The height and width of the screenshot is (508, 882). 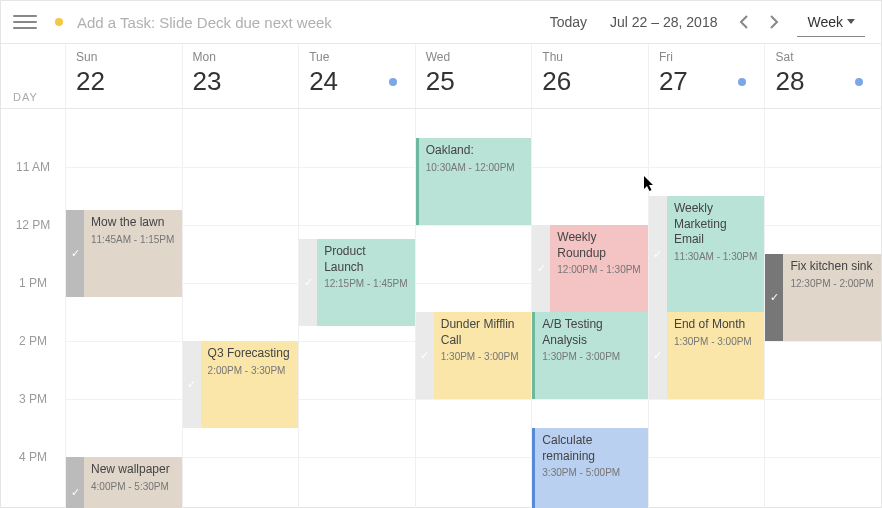 What do you see at coordinates (716, 224) in the screenshot?
I see `event-title: Weekly Marketing Email` at bounding box center [716, 224].